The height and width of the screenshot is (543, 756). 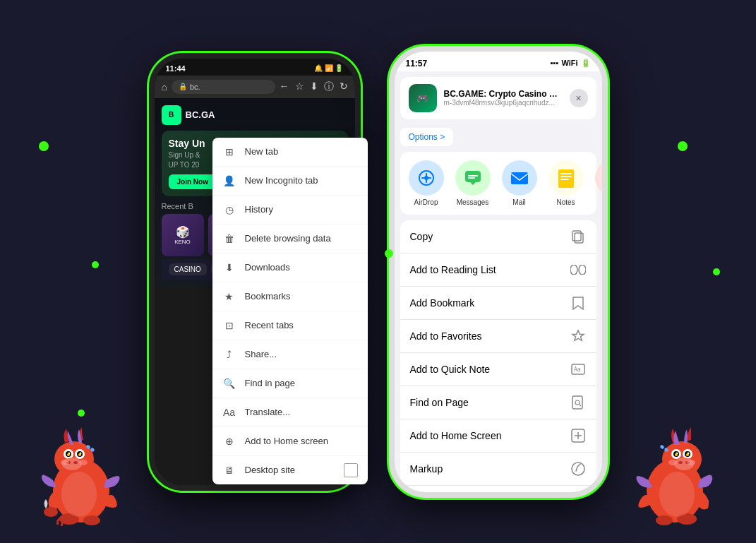 I want to click on quick-note-icon: Aa, so click(x=578, y=369).